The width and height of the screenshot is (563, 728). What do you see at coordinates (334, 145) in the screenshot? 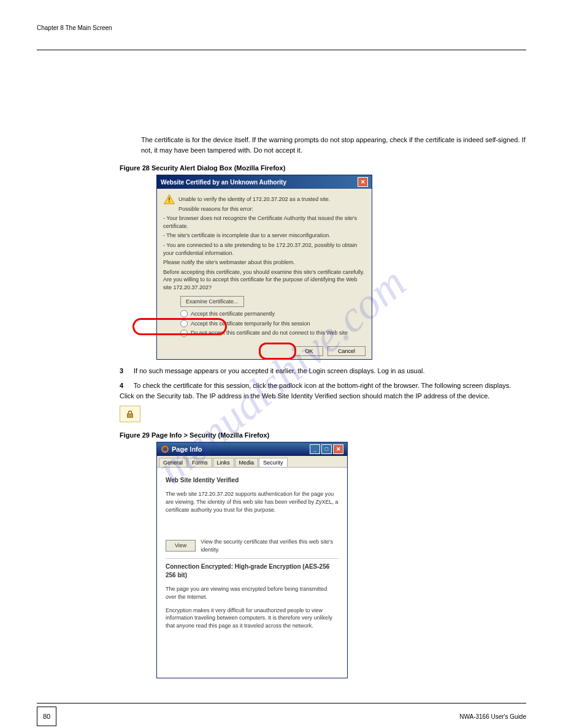
I see `intro-paragraph: The certificate is for the device itself…` at bounding box center [334, 145].